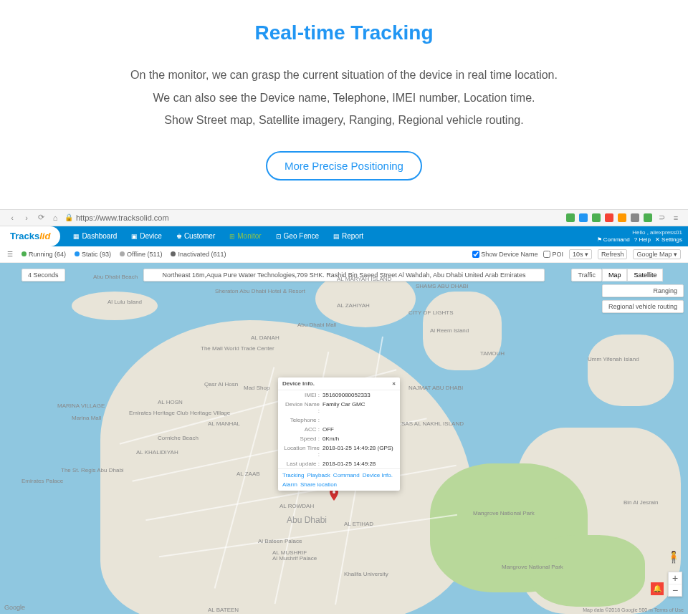 The image size is (688, 616). What do you see at coordinates (293, 476) in the screenshot?
I see `tracking-link: Tracking` at bounding box center [293, 476].